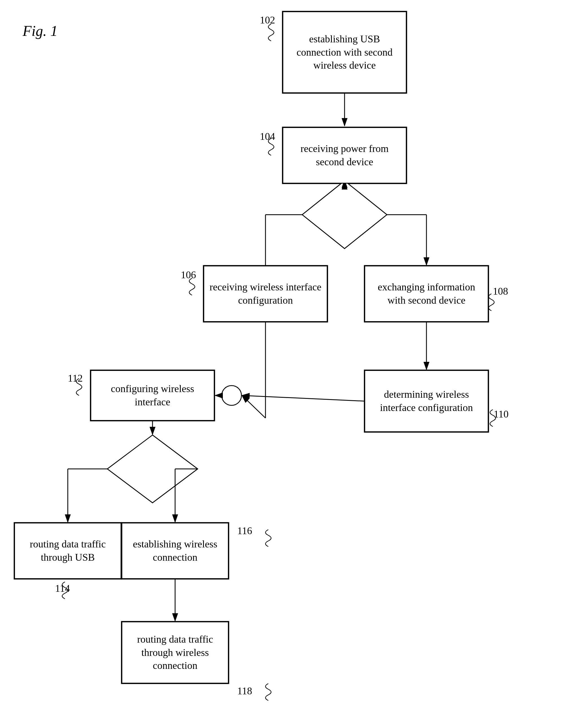 Image resolution: width=588 pixels, height=722 pixels. What do you see at coordinates (152, 395) in the screenshot?
I see `node-112-label: configuring wireless interface` at bounding box center [152, 395].